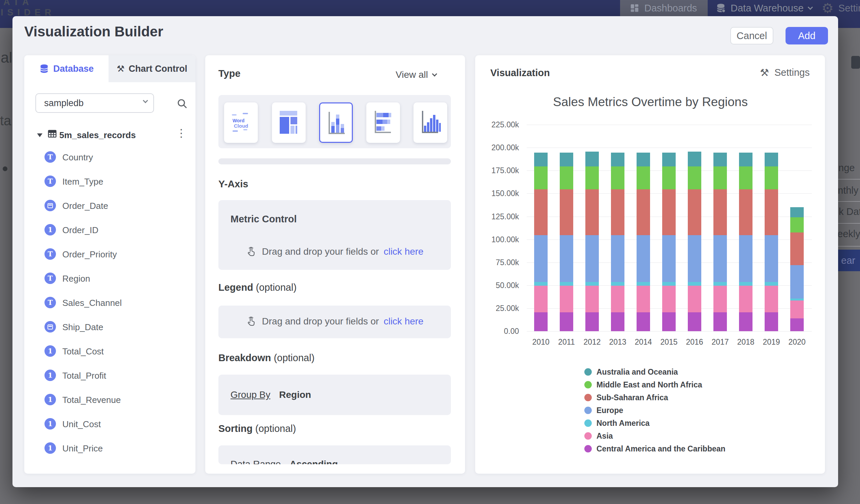  What do you see at coordinates (792, 72) in the screenshot?
I see `settings-label: Settings` at bounding box center [792, 72].